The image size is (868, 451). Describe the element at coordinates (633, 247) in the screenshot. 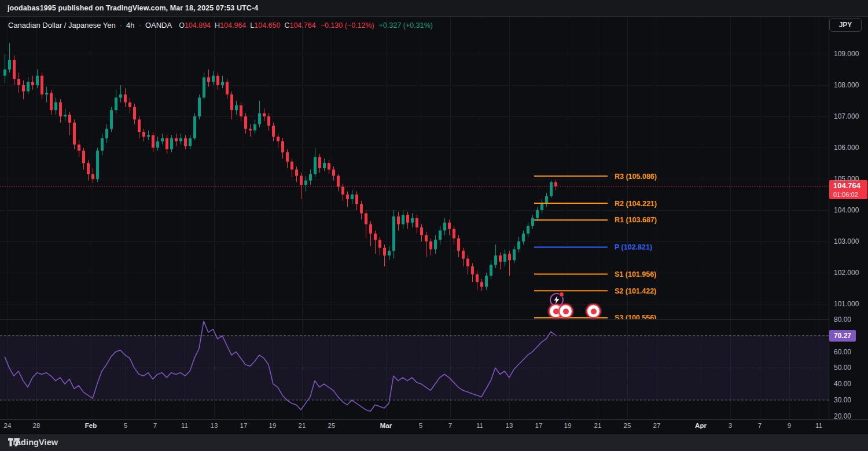

I see `pivot-label-p: P (102.821)` at that location.